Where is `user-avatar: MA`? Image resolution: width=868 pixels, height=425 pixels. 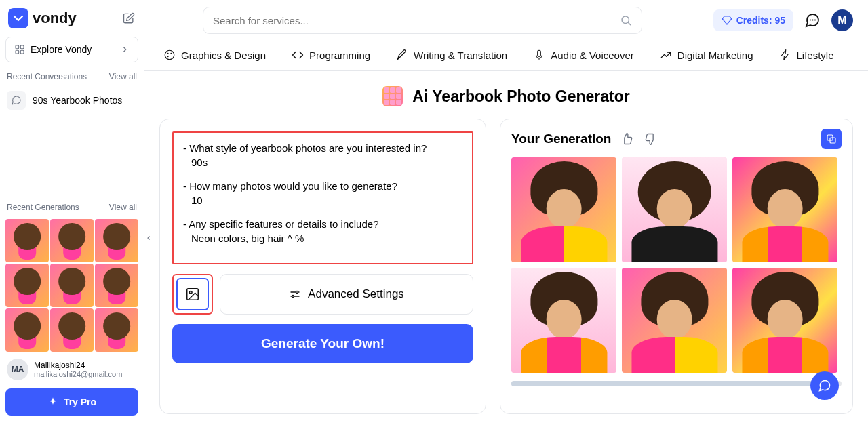 user-avatar: MA is located at coordinates (18, 369).